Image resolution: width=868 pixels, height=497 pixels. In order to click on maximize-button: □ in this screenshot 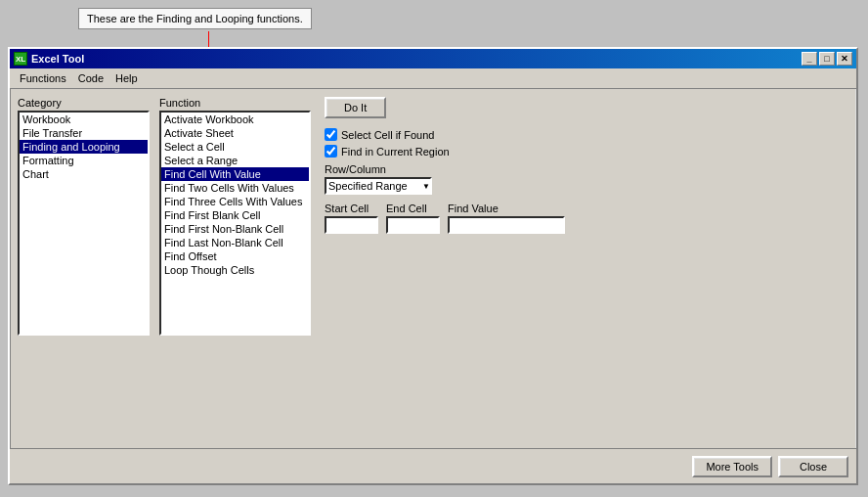, I will do `click(827, 59)`.